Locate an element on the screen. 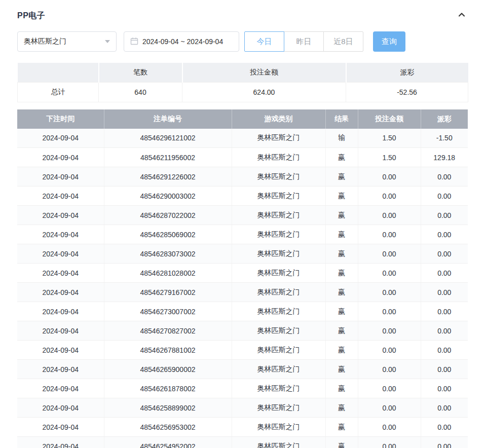 Image resolution: width=485 pixels, height=448 pixels. date-range-value: 2024-09-04 ~ 2024-09-04 is located at coordinates (182, 42).